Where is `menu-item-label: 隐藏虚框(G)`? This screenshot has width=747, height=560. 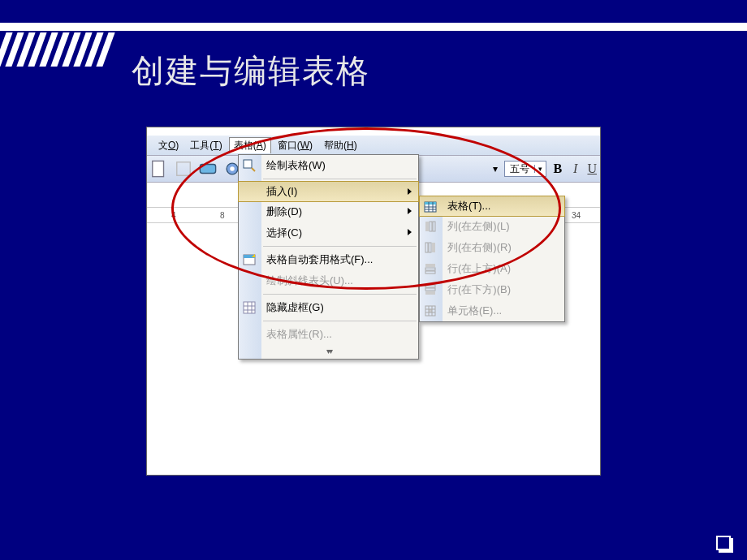 menu-item-label: 隐藏虚框(G) is located at coordinates (296, 308).